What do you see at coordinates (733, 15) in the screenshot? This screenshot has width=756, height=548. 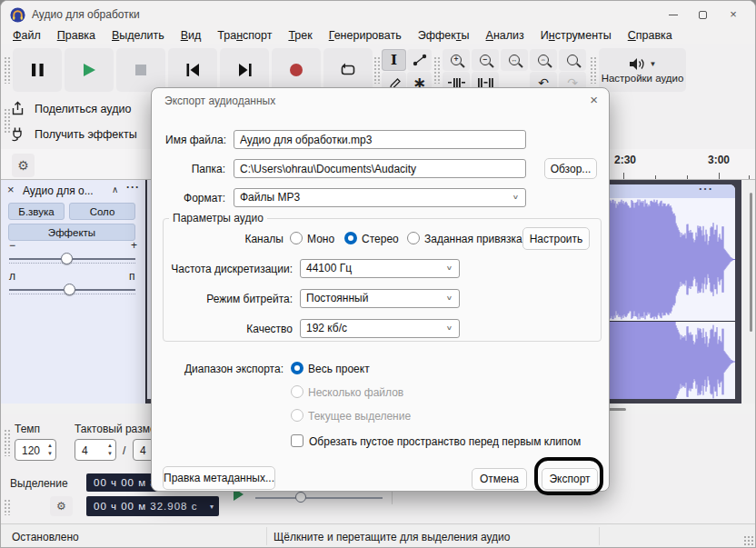 I see `close-button: ×` at bounding box center [733, 15].